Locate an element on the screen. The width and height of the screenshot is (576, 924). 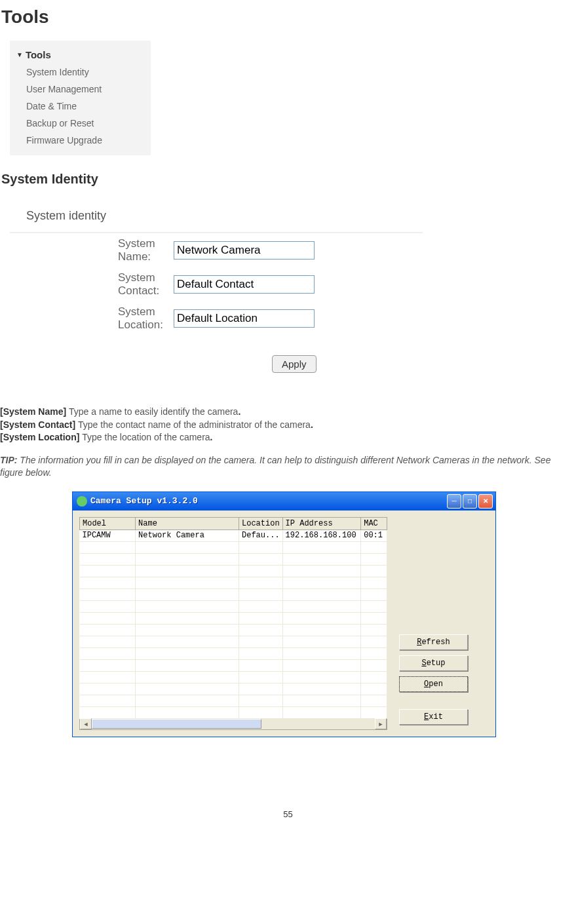
tools-menu: ▼ Tools System Identity User Management … is located at coordinates (80, 98).